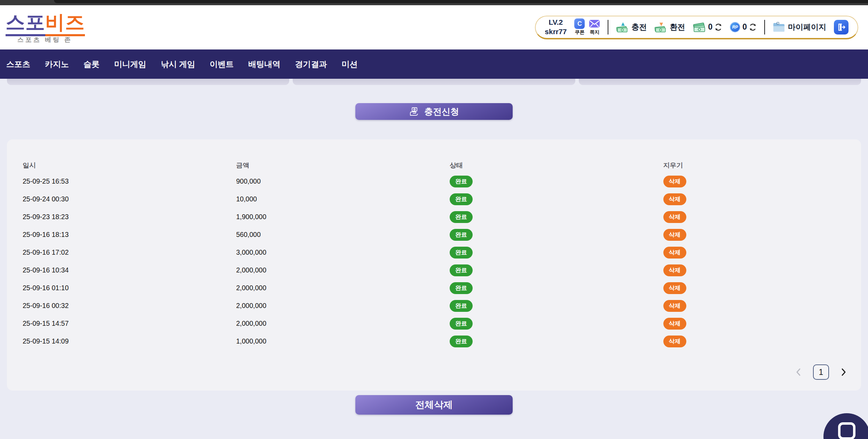  I want to click on logout-door-icon, so click(841, 27).